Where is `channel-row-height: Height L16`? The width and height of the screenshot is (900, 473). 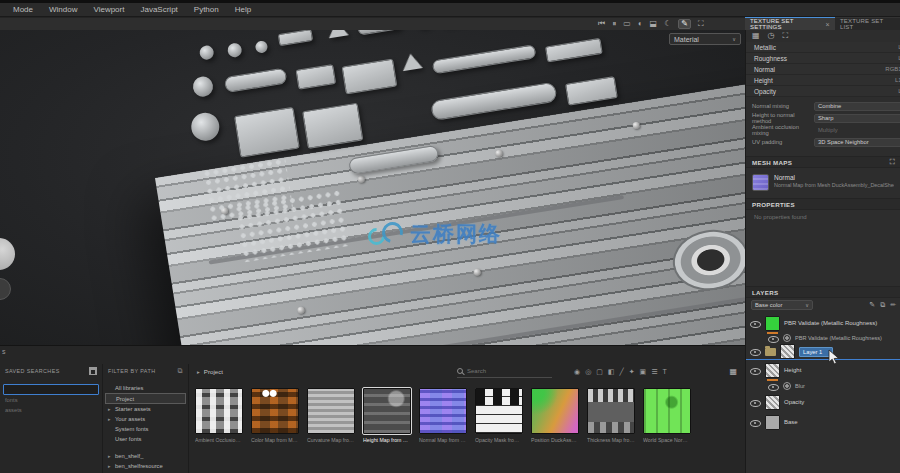 channel-row-height: Height L16 is located at coordinates (823, 80).